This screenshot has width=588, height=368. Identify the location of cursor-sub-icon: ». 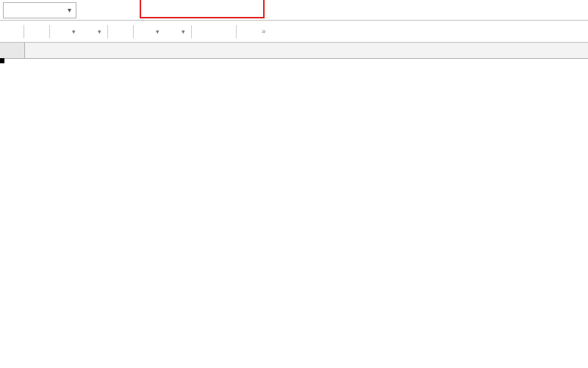
(264, 31).